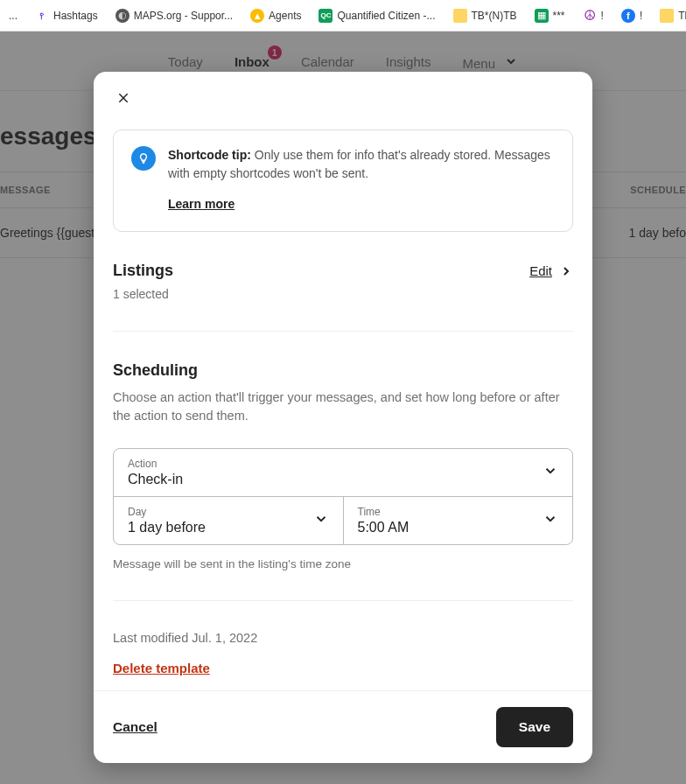  I want to click on bookmark-icon: ⫯, so click(42, 16).